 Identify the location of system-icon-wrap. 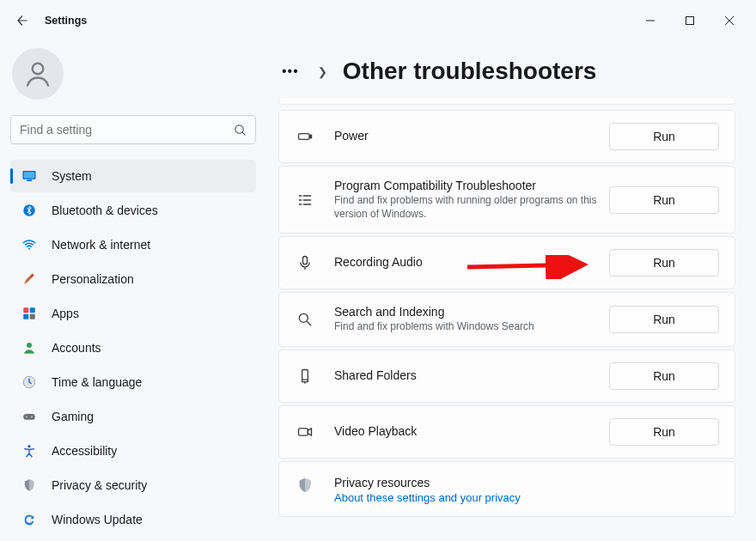
(29, 176).